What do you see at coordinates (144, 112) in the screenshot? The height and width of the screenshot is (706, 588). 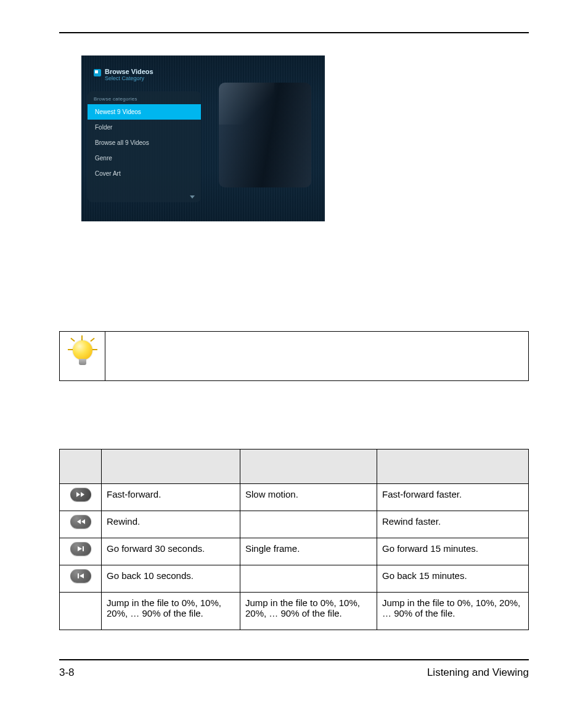 I see `category-item-selected: Newest 9 Videos` at bounding box center [144, 112].